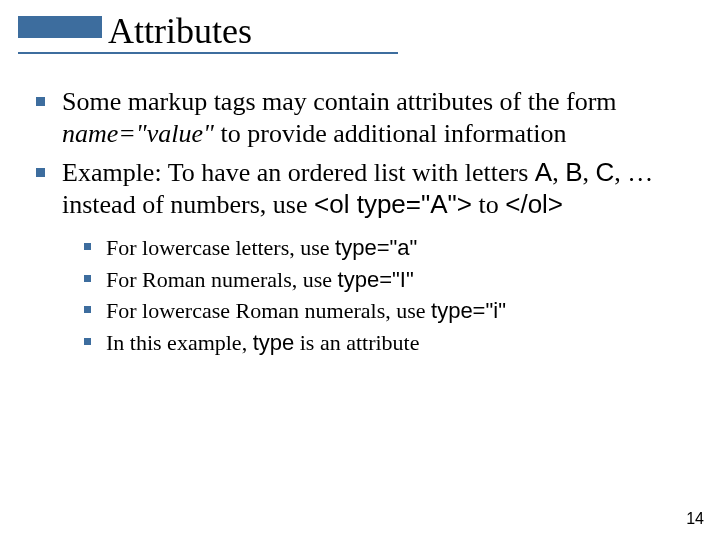  Describe the element at coordinates (389, 280) in the screenshot. I see `list-item: For Roman numerals, use type="I"` at that location.